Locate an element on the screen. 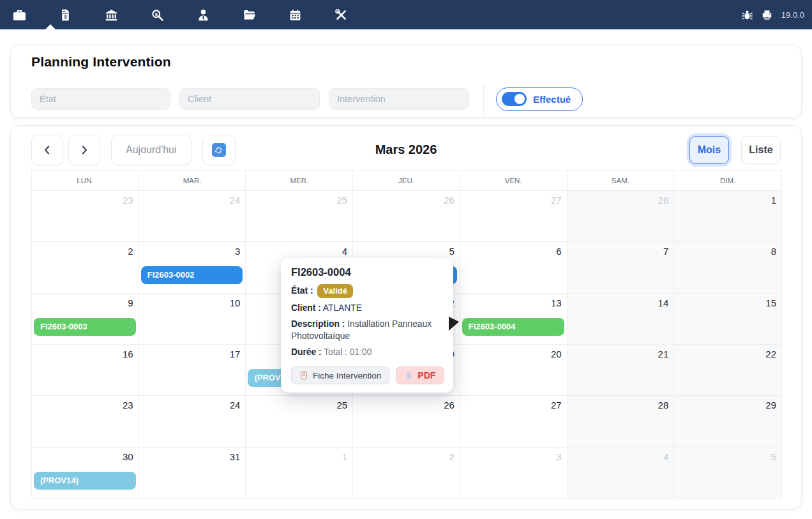 The image size is (812, 519). day-header: VEN. is located at coordinates (514, 181).